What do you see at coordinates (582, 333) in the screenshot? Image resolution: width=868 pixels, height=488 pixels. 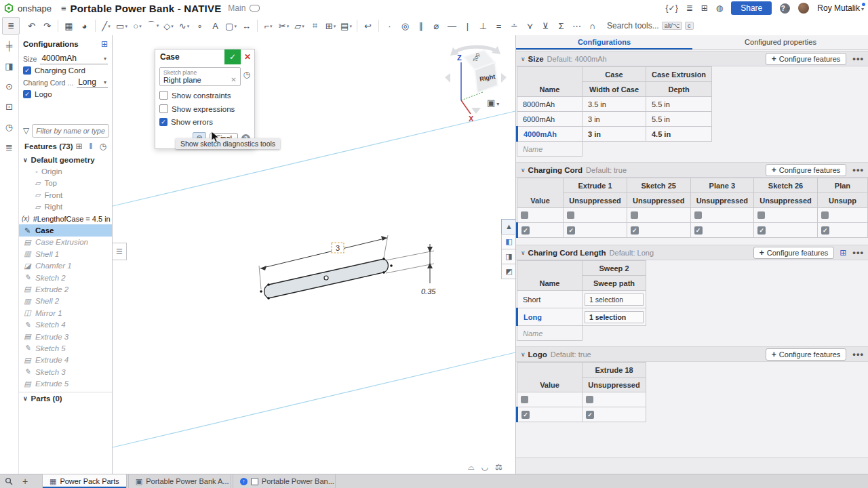 I see `new-row: Name` at bounding box center [582, 333].